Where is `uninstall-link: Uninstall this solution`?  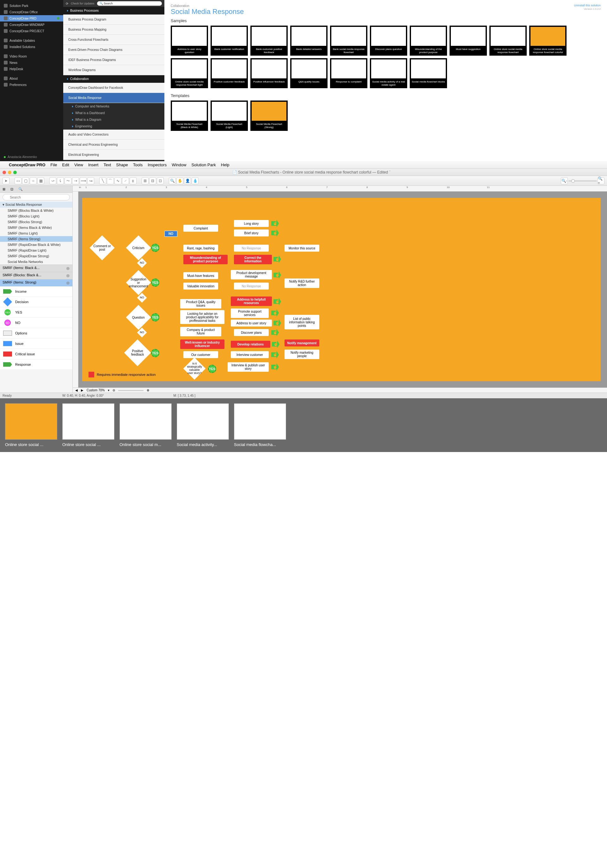
uninstall-link: Uninstall this solution is located at coordinates (587, 5).